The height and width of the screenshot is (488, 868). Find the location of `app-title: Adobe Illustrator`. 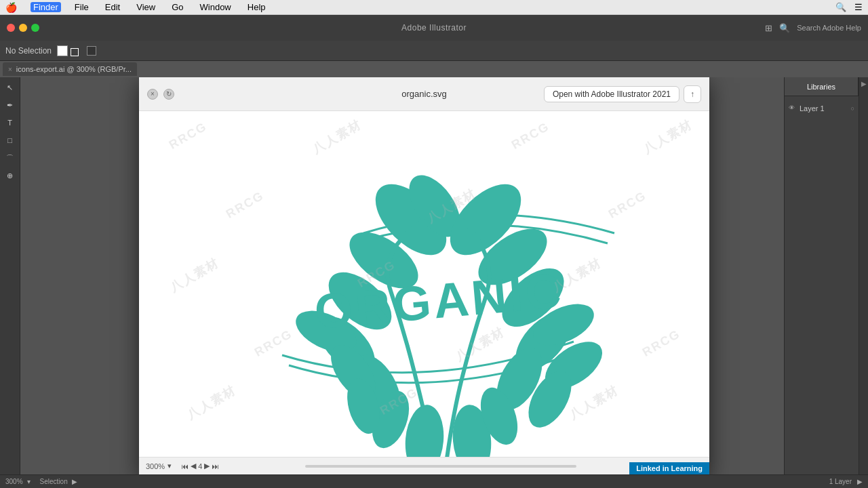

app-title: Adobe Illustrator is located at coordinates (434, 28).